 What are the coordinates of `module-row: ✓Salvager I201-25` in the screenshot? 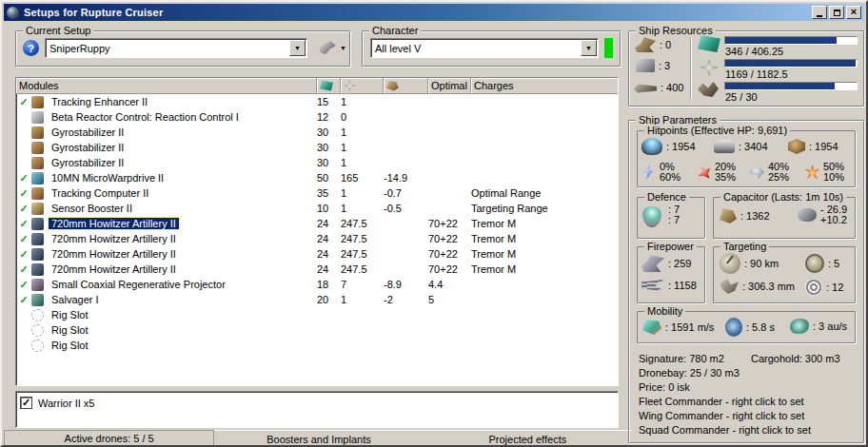 It's located at (317, 300).